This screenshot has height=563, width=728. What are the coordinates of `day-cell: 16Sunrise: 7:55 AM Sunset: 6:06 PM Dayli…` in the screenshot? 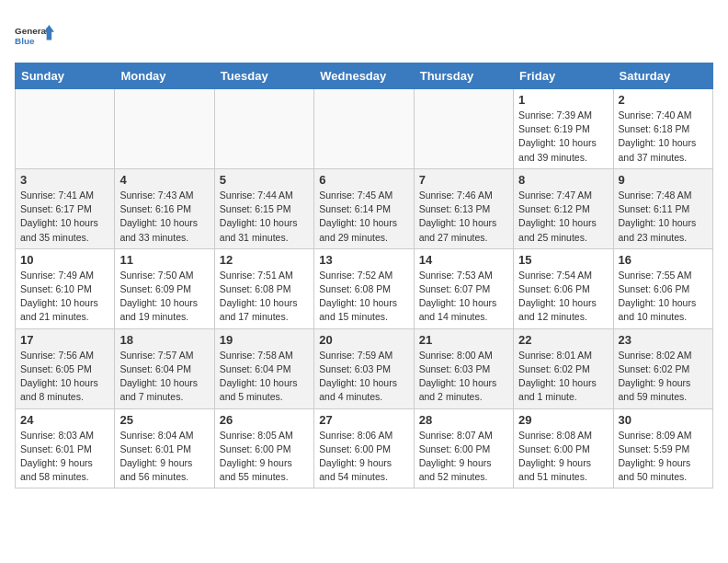 It's located at (663, 289).